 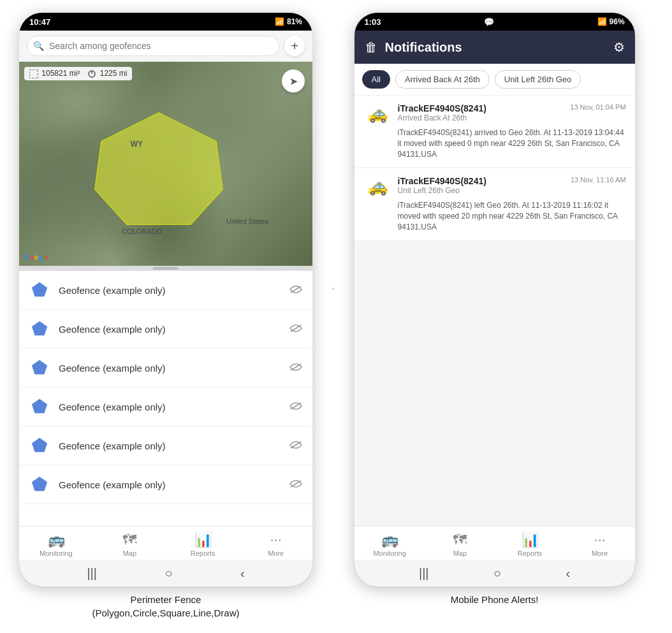 What do you see at coordinates (495, 131) in the screenshot?
I see `notification-item: 🚕 iTrackEF4940S(8241) Arrived Back At 26…` at bounding box center [495, 131].